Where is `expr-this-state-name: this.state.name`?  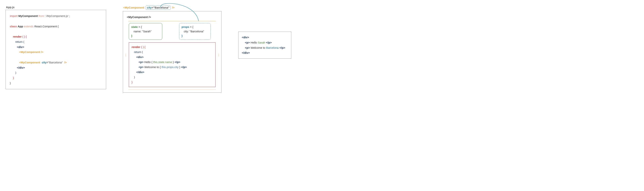
expr-this-state-name: this.state.name is located at coordinates (163, 62).